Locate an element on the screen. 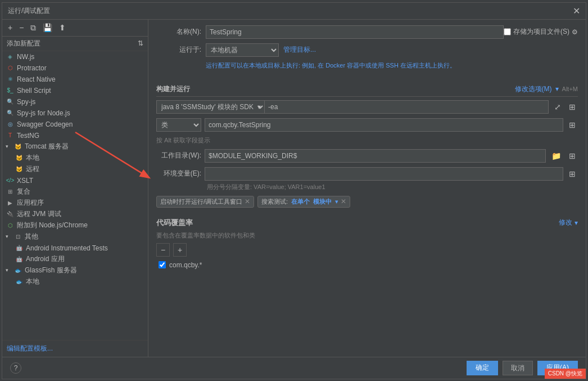 This screenshot has height=381, width=588. name-input is located at coordinates (355, 32).